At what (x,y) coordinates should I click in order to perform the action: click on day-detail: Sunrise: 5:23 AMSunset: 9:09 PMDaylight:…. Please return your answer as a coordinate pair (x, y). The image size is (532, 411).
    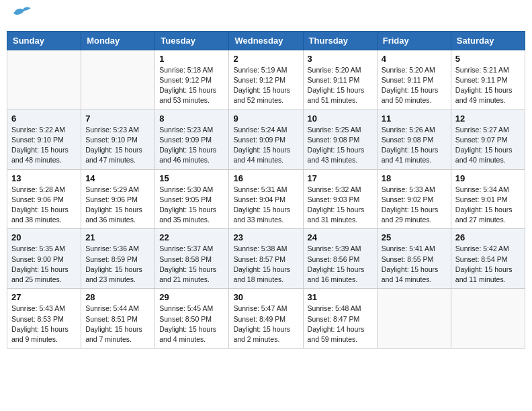
    Looking at the image, I should click on (188, 145).